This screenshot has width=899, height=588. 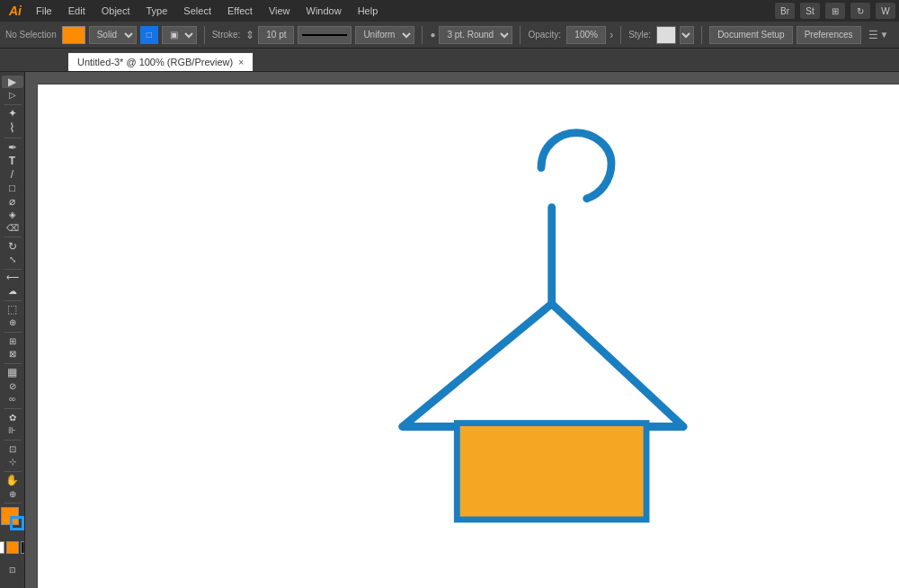 I want to click on sync-icon: ↻, so click(x=860, y=11).